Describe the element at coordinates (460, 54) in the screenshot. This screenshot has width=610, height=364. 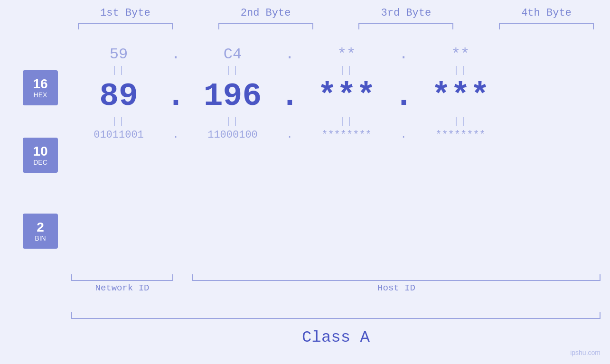
I see `hex-byte-4: **` at that location.